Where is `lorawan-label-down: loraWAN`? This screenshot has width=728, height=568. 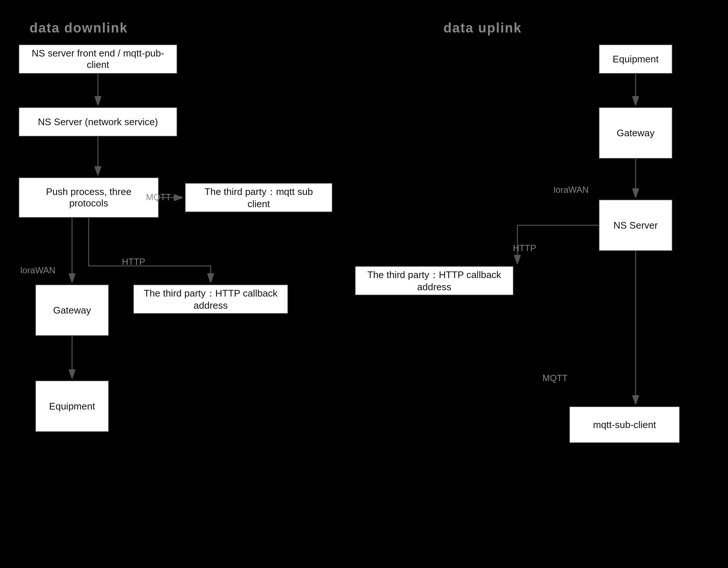
lorawan-label-down: loraWAN is located at coordinates (38, 270).